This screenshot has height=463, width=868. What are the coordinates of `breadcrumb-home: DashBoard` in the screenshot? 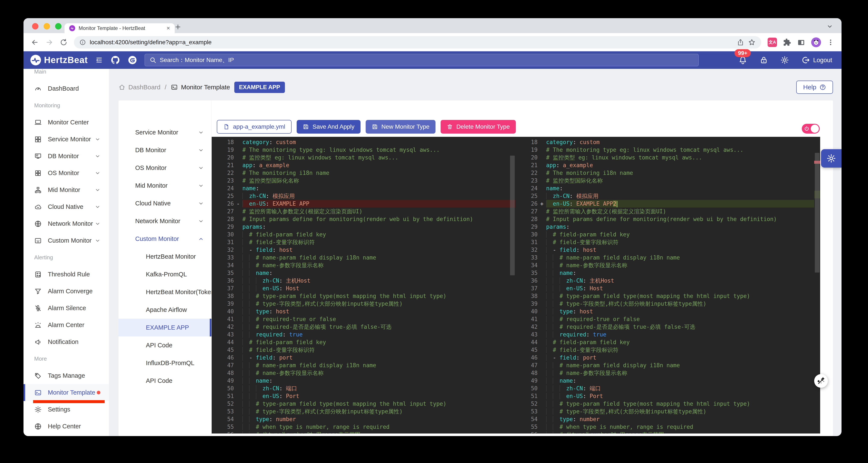 It's located at (140, 87).